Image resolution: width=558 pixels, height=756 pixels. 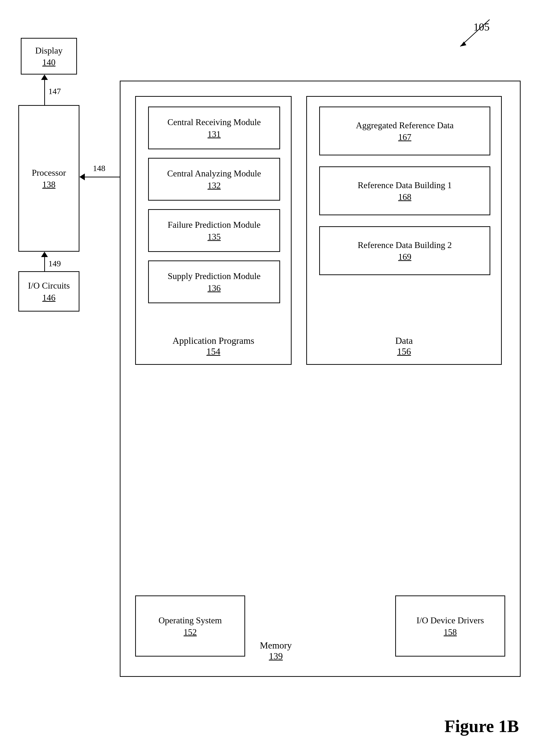 I want to click on failure-prediction-label: Failure Prediction Module, so click(x=214, y=225).